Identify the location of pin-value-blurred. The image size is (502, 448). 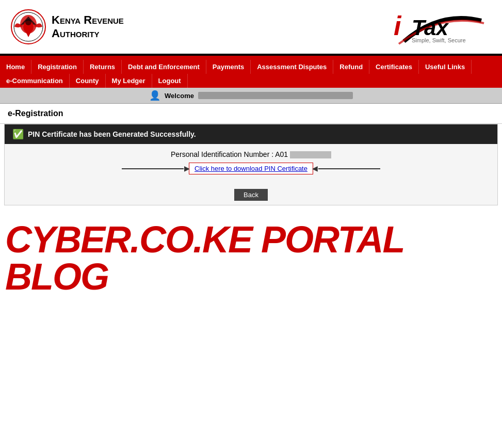
(311, 155).